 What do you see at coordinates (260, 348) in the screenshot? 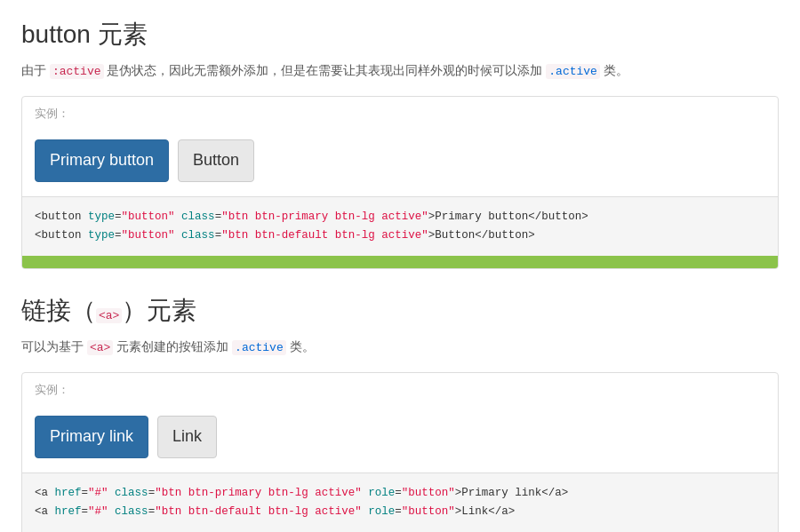
I see `active-class-code2: .active` at bounding box center [260, 348].